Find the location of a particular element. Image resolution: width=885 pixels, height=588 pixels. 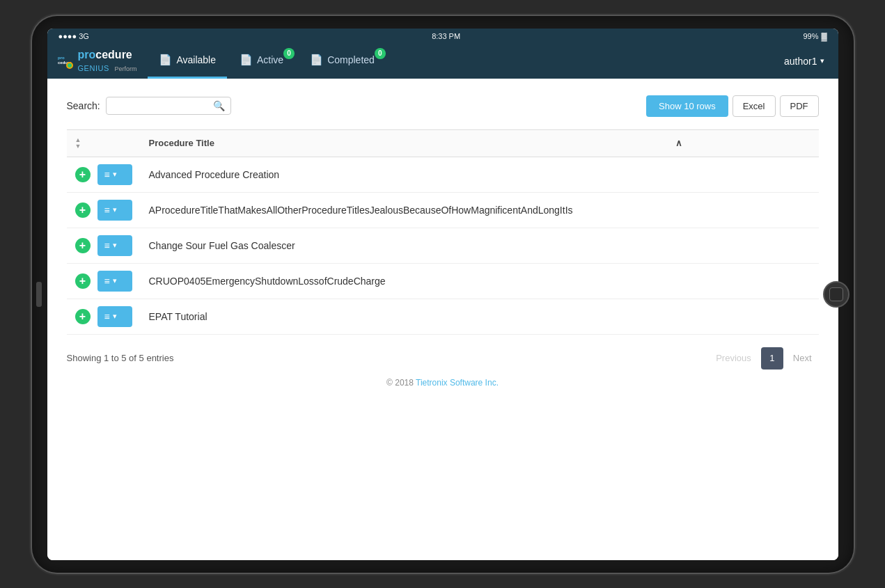

logo-genius: GENIUS is located at coordinates (93, 68).